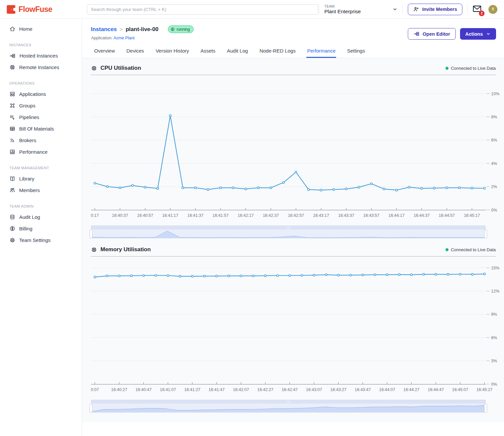 The image size is (504, 436). I want to click on svg-text: 16:42:07, so click(241, 390).